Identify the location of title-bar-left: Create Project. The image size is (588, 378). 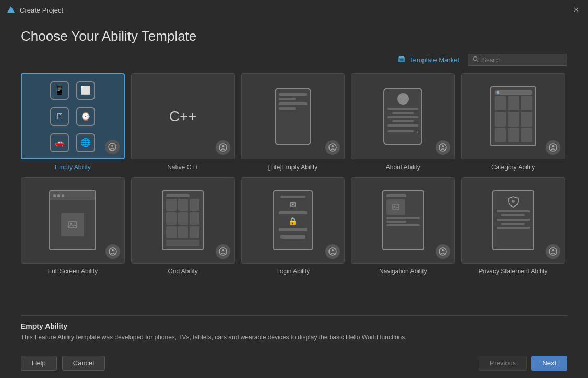
(34, 10).